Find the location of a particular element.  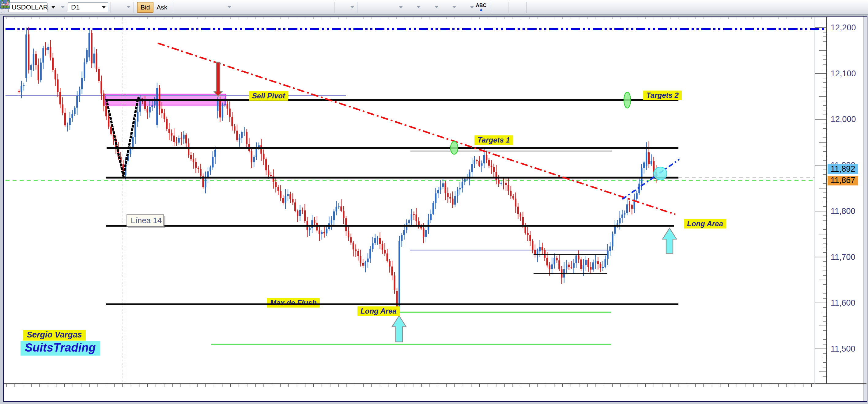

price-tick-label: 11,500 is located at coordinates (843, 349).